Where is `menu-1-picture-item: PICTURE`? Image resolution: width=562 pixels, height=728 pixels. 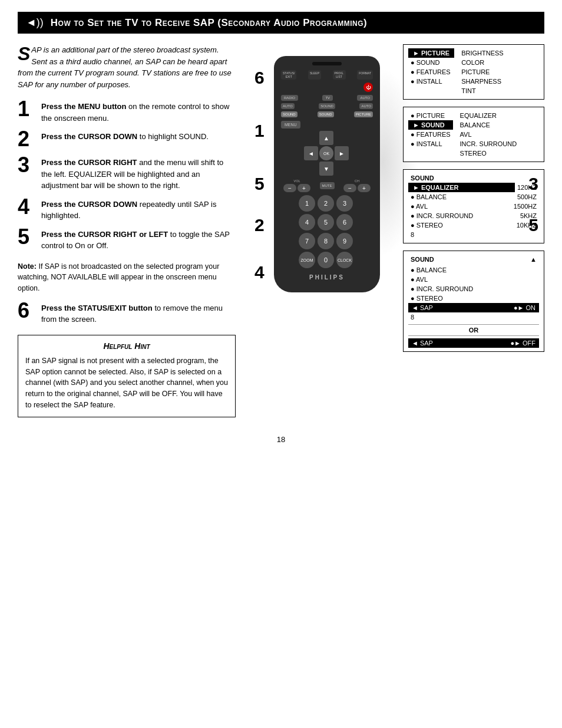
menu-1-picture-item: PICTURE is located at coordinates (482, 72).